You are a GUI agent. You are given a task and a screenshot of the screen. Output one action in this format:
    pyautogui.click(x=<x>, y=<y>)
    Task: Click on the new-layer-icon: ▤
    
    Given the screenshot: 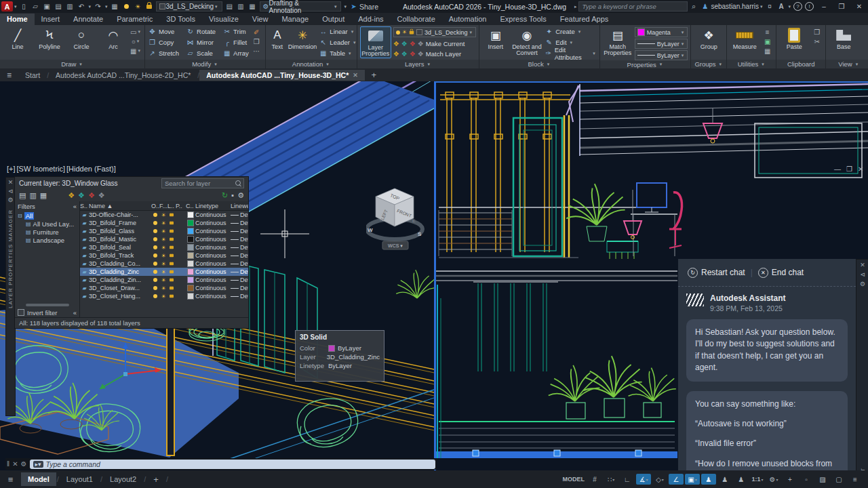 What is the action you would take?
    pyautogui.click(x=22, y=195)
    